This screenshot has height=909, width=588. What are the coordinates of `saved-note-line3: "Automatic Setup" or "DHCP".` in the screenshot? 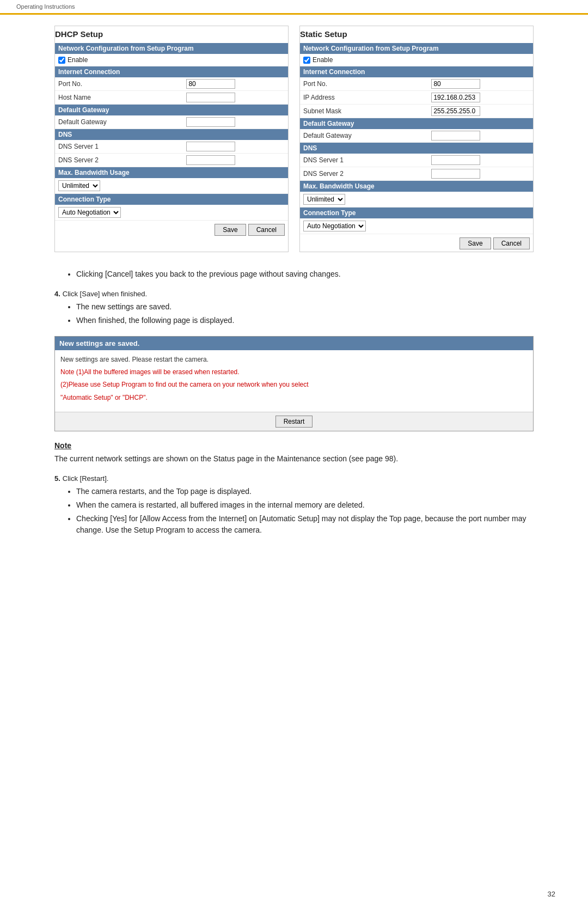 It's located at (294, 398).